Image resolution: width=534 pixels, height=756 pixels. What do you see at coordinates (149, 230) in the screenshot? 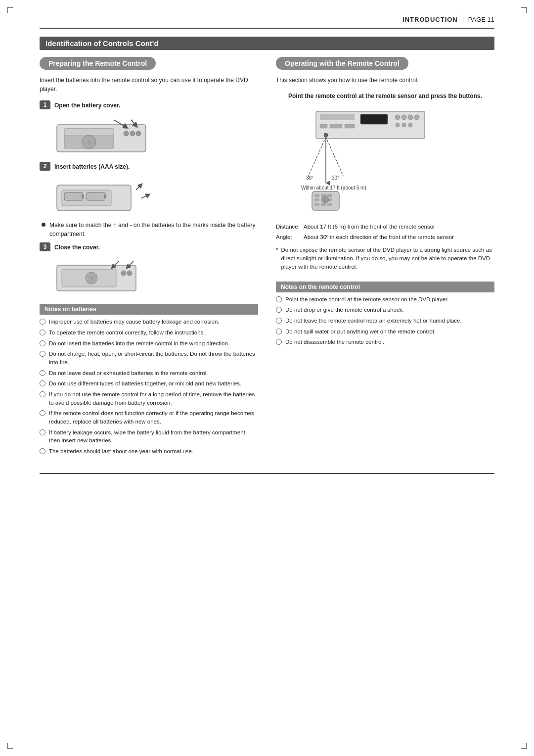
I see `battery-bullet: Make sure to match the + and - on the ba…` at bounding box center [149, 230].